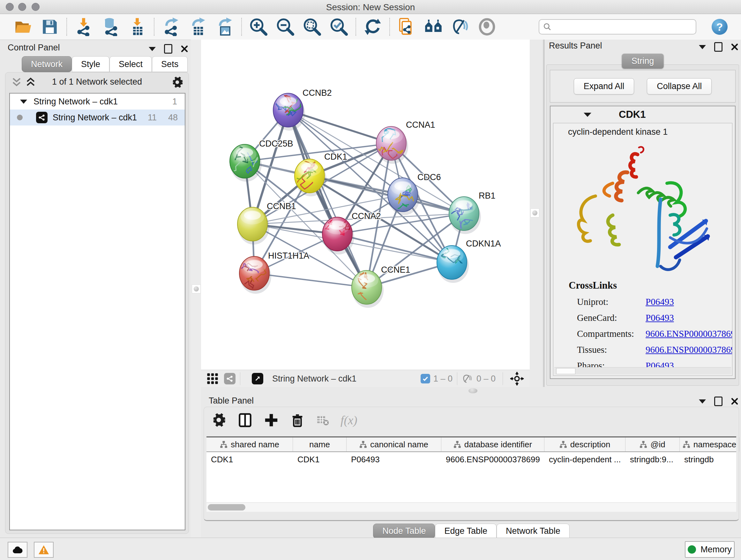 The image size is (741, 560). I want to click on tab-sets: Sets, so click(170, 64).